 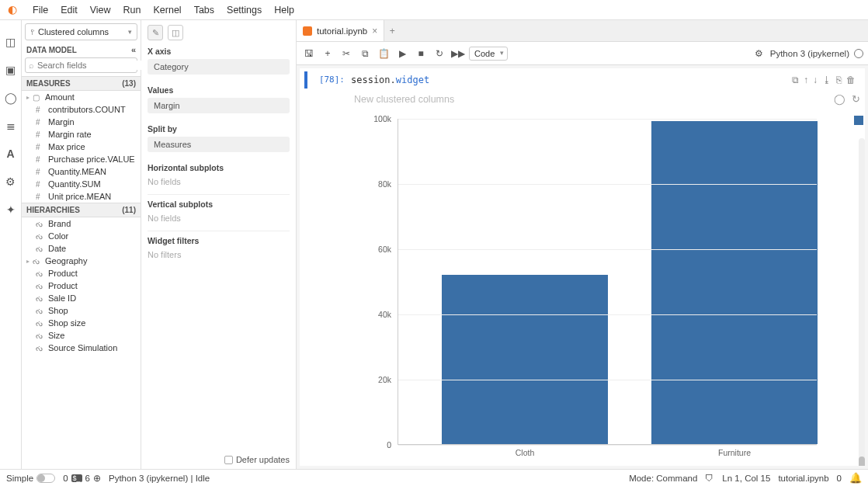 What do you see at coordinates (81, 122) in the screenshot?
I see `measure-item: #Margin` at bounding box center [81, 122].